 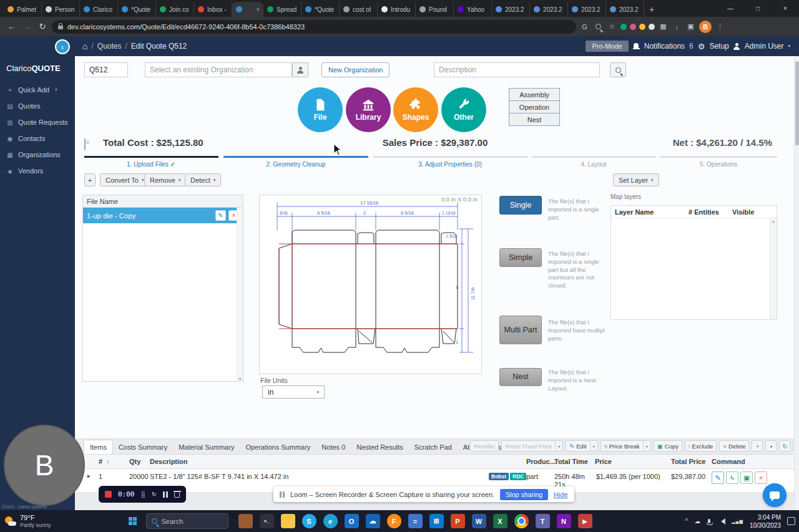 What do you see at coordinates (133, 521) in the screenshot?
I see `start-button` at bounding box center [133, 521].